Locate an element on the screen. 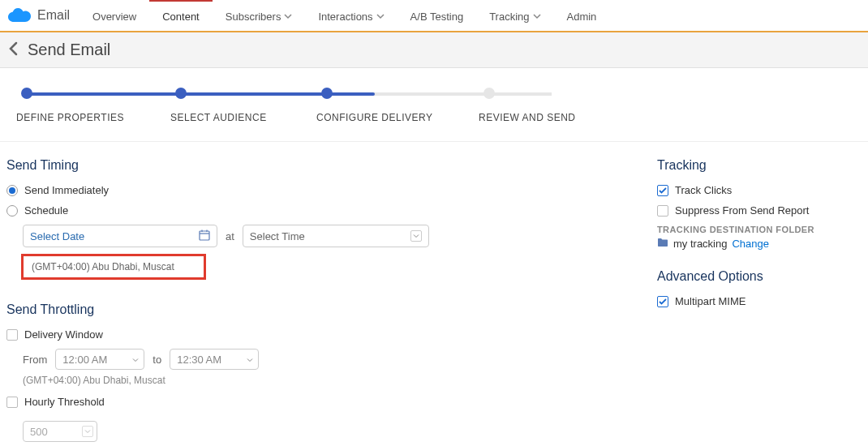 This screenshot has width=868, height=446. step-define-properties: DEFINE PROPERTIES is located at coordinates (93, 105).